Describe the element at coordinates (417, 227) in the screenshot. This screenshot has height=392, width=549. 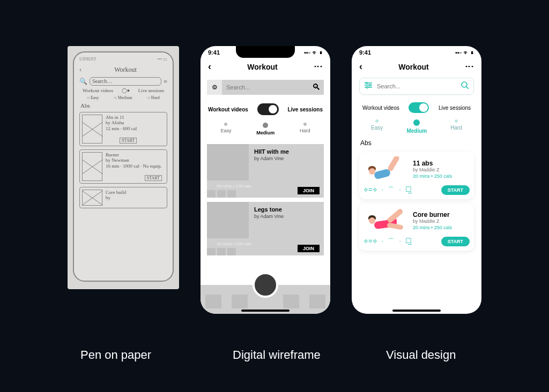
I see `workout-card: Core burner by Maddie Z 20 mins • 250 ca…` at that location.